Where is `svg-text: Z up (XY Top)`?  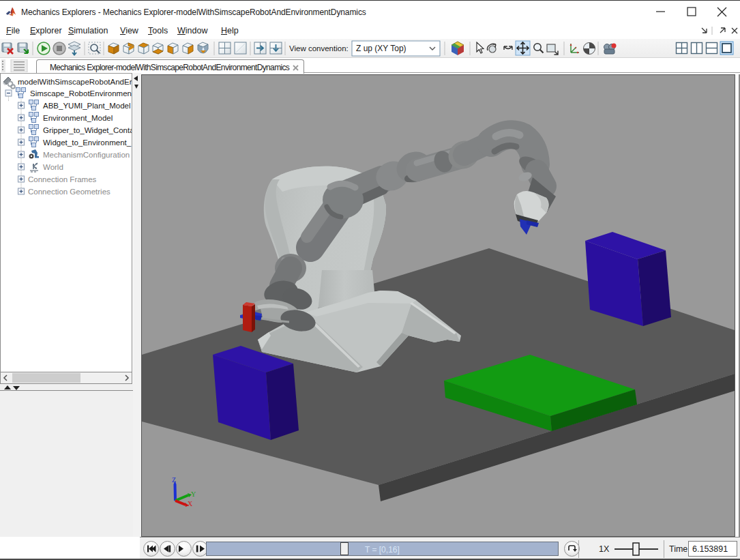 svg-text: Z up (XY Top) is located at coordinates (381, 48).